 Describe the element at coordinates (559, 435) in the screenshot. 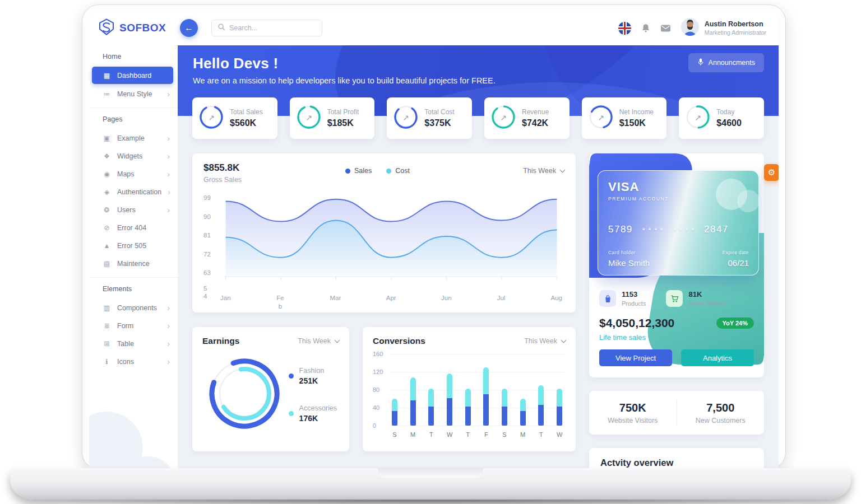

I see `x-axis-tick: W` at that location.